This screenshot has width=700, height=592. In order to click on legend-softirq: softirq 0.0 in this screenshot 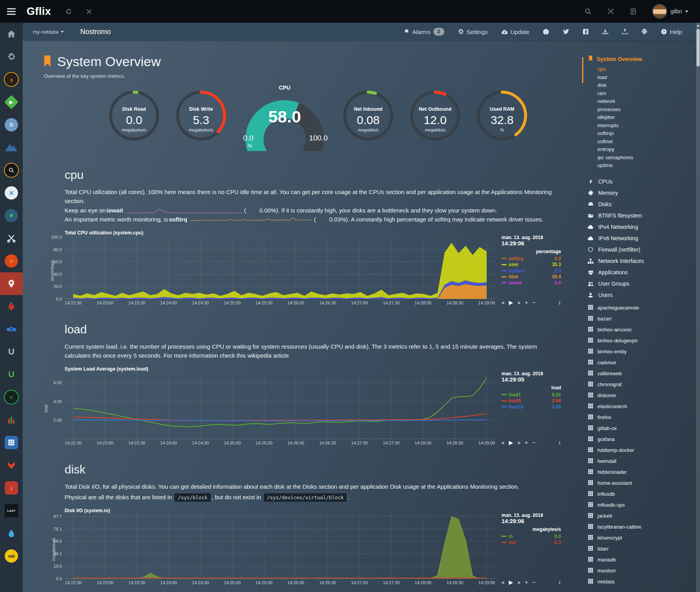, I will do `click(531, 259)`.